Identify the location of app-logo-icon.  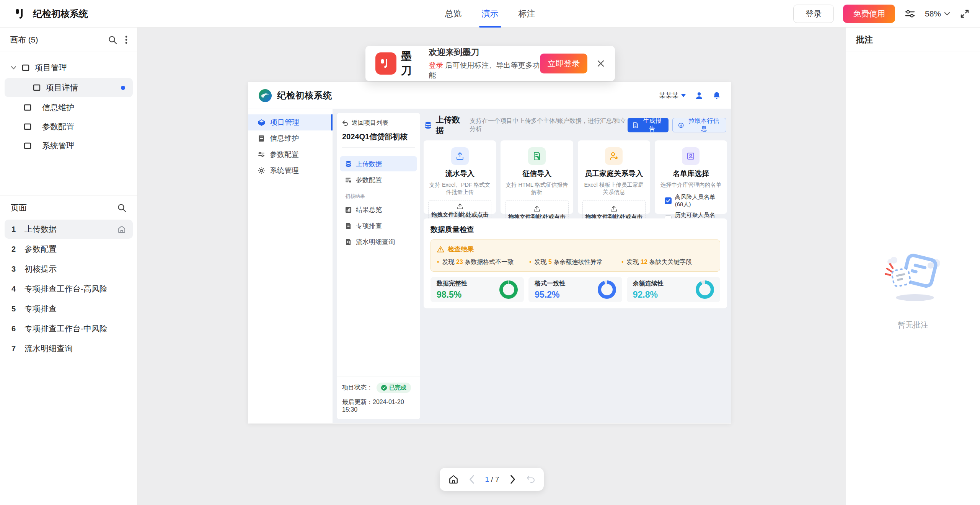
(265, 96).